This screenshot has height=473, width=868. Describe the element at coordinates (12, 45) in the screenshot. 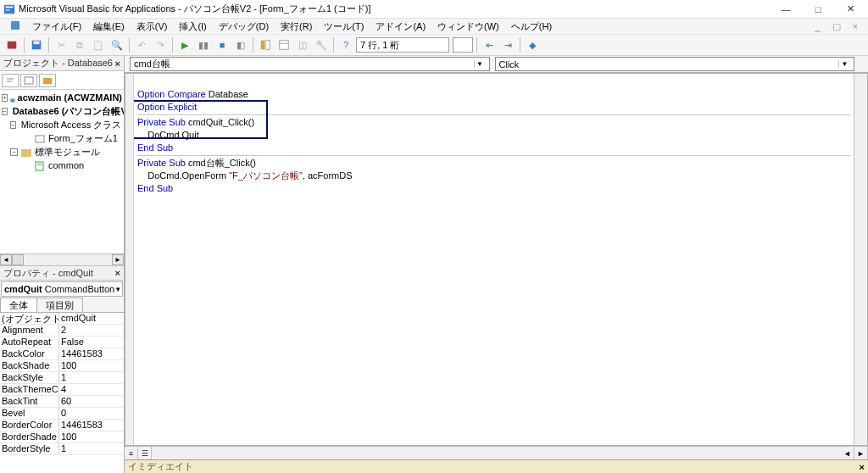

I see `view-access-icon` at that location.